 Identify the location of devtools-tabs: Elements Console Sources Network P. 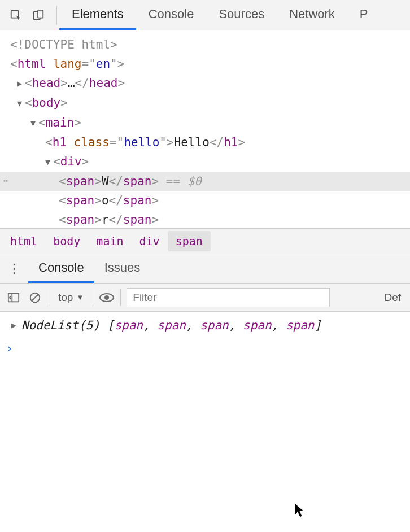
(220, 15).